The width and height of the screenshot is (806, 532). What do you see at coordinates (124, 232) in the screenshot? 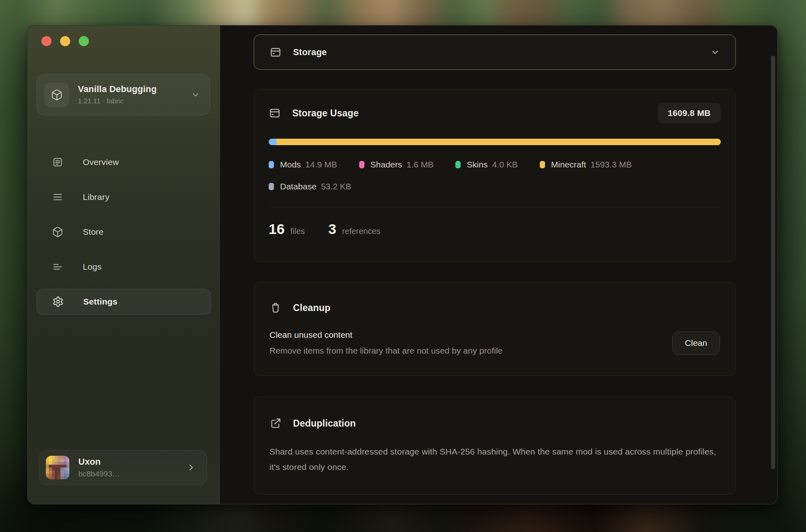
I see `sidebar-nav: Overview Library Store` at bounding box center [124, 232].